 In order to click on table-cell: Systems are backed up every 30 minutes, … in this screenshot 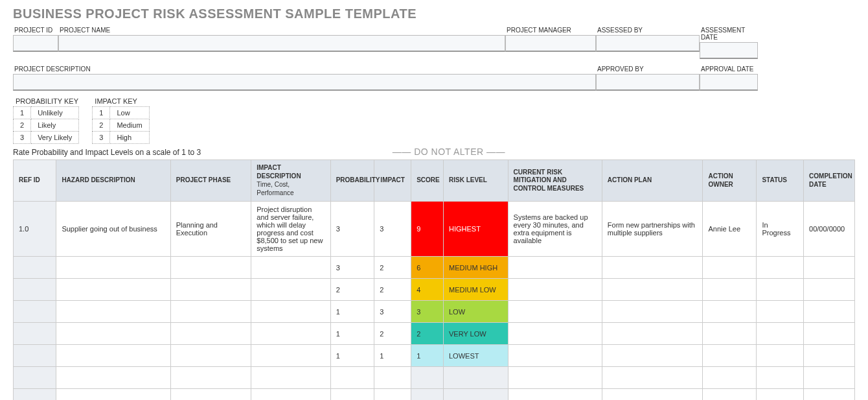, I will do `click(554, 229)`.